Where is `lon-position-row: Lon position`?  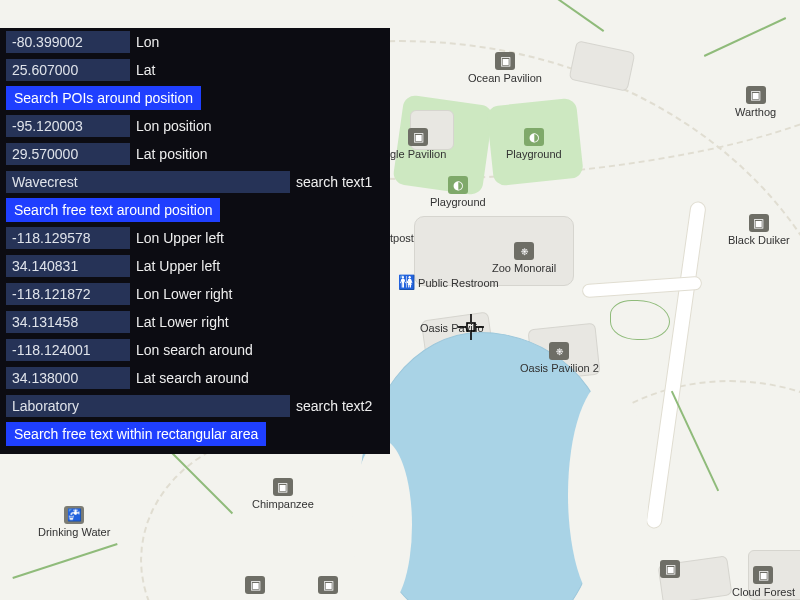
lon-position-row: Lon position is located at coordinates (195, 126).